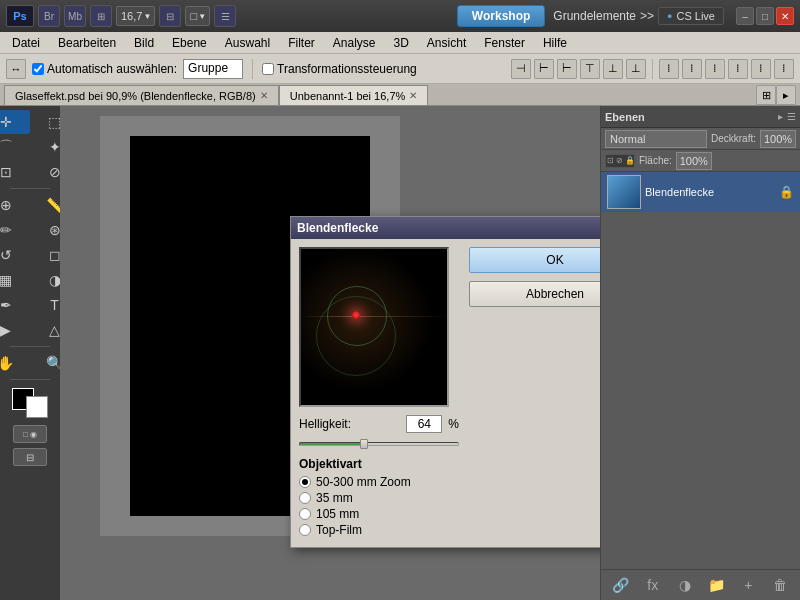  What do you see at coordinates (710, 192) in the screenshot?
I see `layer-name-area: Blendenflecke` at bounding box center [710, 192].